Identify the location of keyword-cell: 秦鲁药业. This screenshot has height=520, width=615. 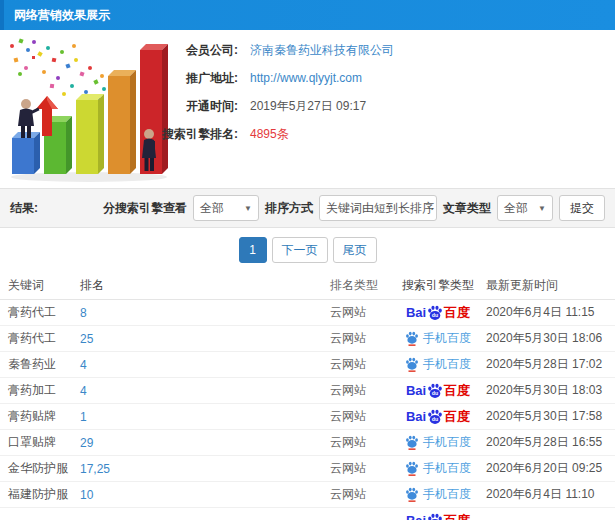
(40, 364).